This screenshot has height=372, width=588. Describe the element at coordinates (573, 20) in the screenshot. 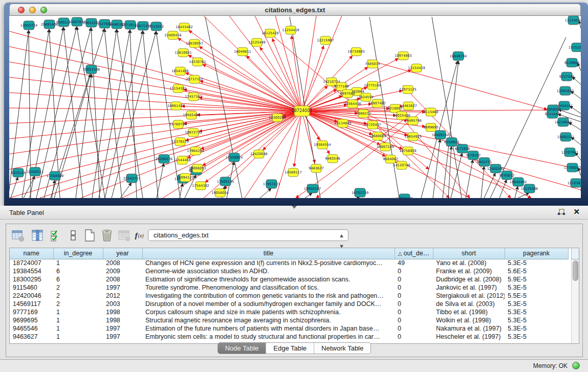

I see `paper-node: 11124034` at that location.